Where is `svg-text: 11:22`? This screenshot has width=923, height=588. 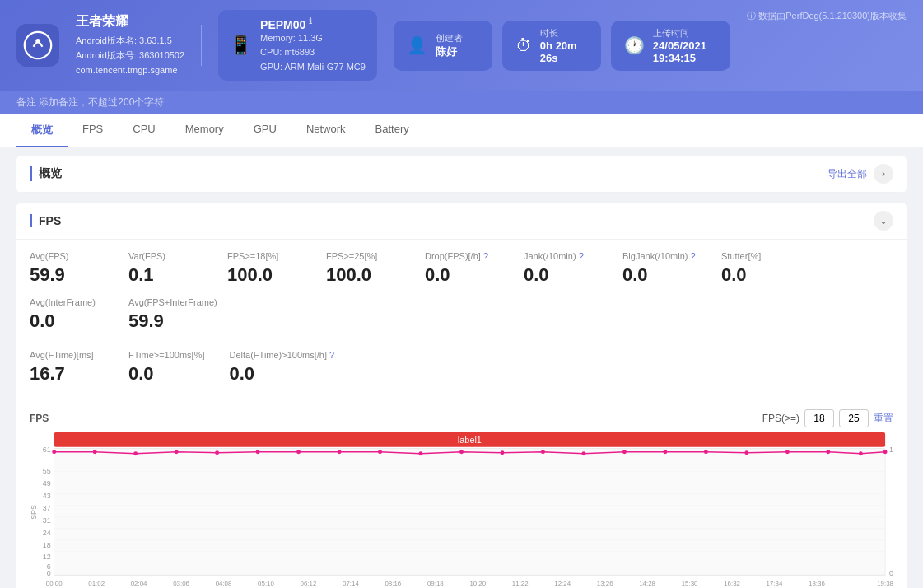
svg-text: 11:22 is located at coordinates (520, 583).